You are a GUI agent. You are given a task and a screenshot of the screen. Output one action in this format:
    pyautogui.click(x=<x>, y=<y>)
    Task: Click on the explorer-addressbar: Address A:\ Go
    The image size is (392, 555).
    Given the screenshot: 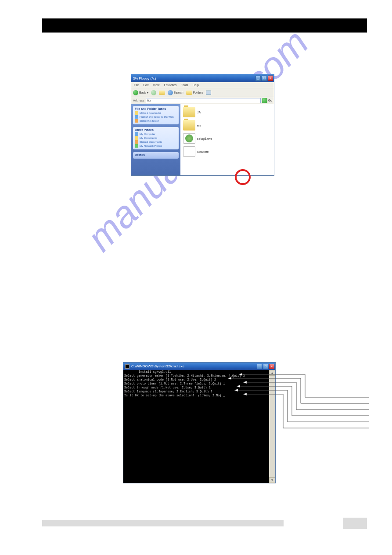 What is the action you would take?
    pyautogui.click(x=203, y=101)
    